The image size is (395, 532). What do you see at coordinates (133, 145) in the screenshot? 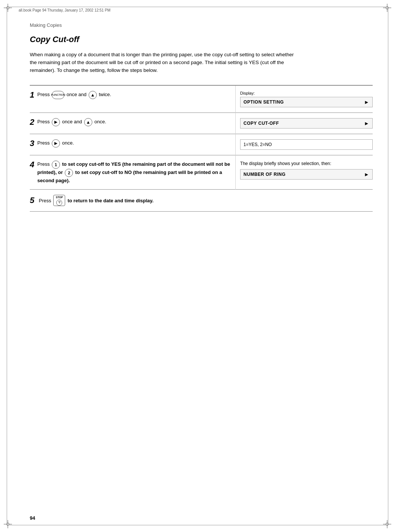
I see `step-3-left: 3 Press ▶ once.` at bounding box center [133, 145].